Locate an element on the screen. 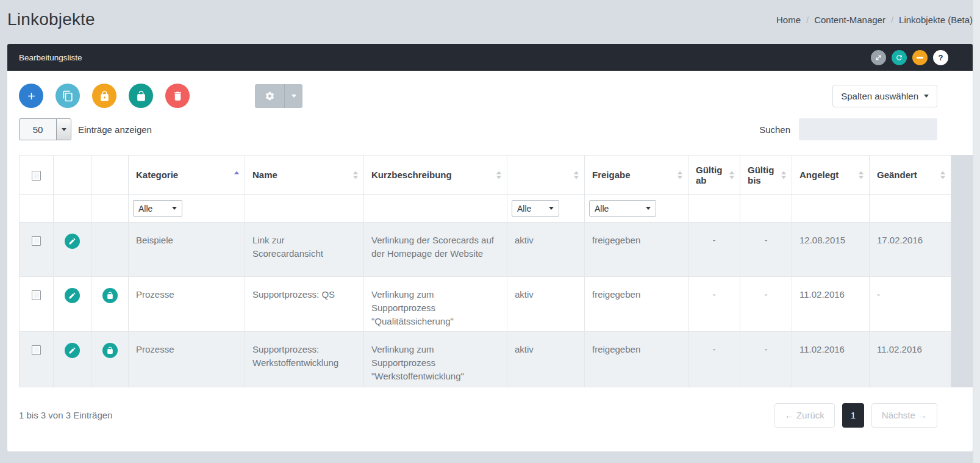  column-header-kategorie: Kategorie is located at coordinates (187, 175).